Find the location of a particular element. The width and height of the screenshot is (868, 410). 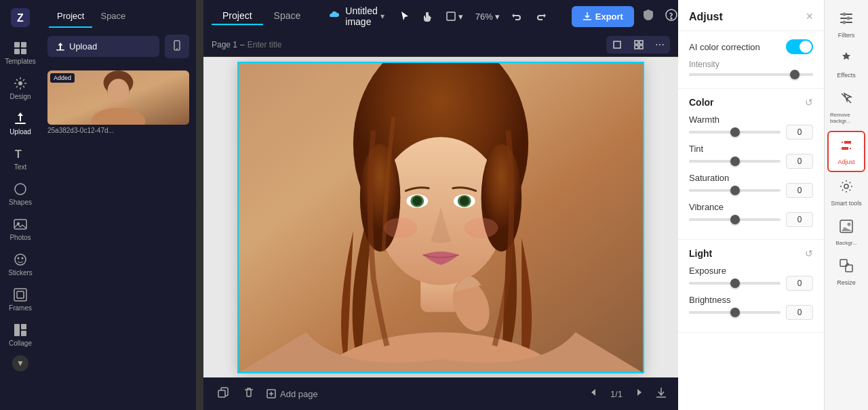

sidebar-item-collage: Collage is located at coordinates (20, 335).